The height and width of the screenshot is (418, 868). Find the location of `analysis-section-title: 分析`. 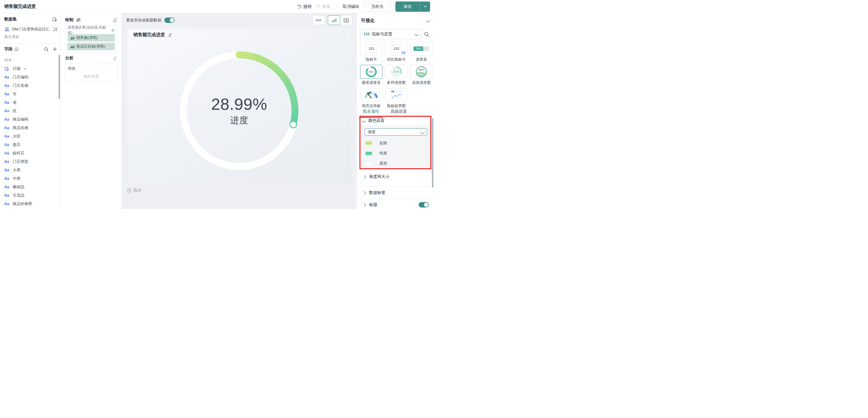

analysis-section-title: 分析 is located at coordinates (69, 58).